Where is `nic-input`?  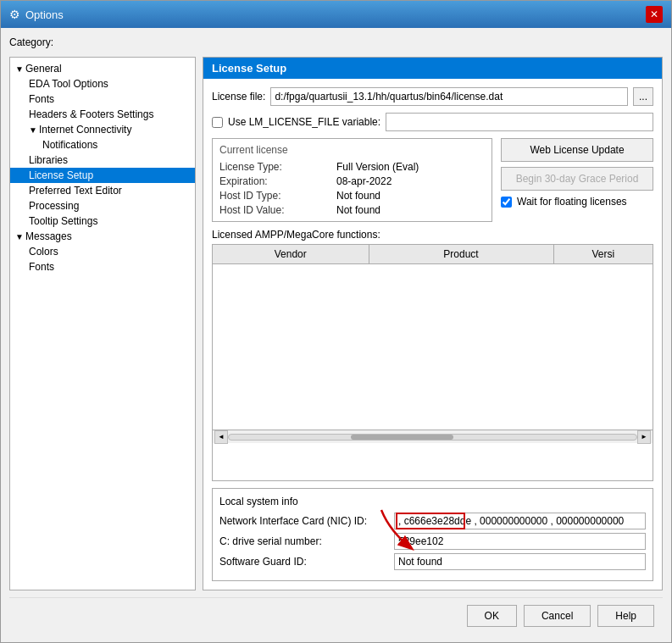 nic-input is located at coordinates (520, 521).